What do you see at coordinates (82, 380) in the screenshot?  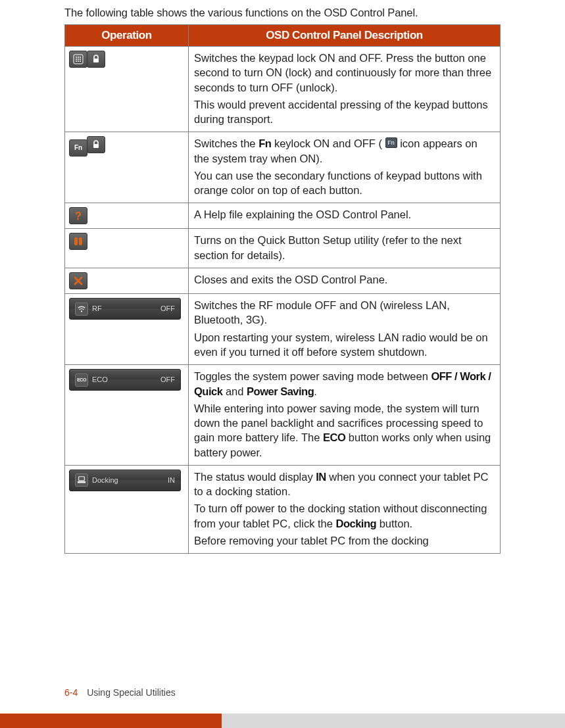 I see `eco-icon: ECO` at bounding box center [82, 380].